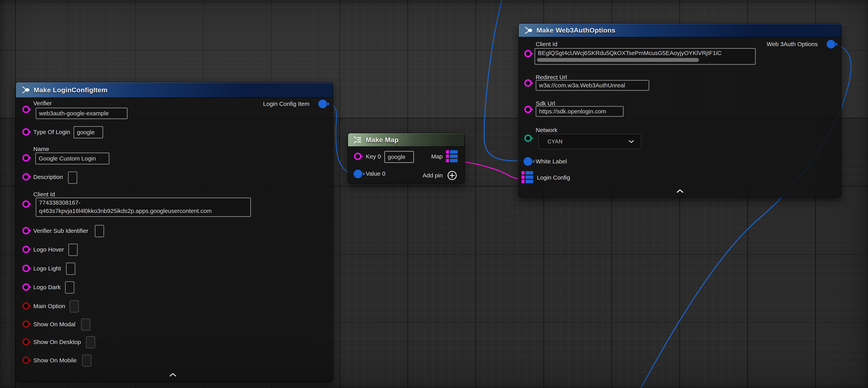 This screenshot has width=868, height=388. I want to click on client-id-scrollbar, so click(618, 60).